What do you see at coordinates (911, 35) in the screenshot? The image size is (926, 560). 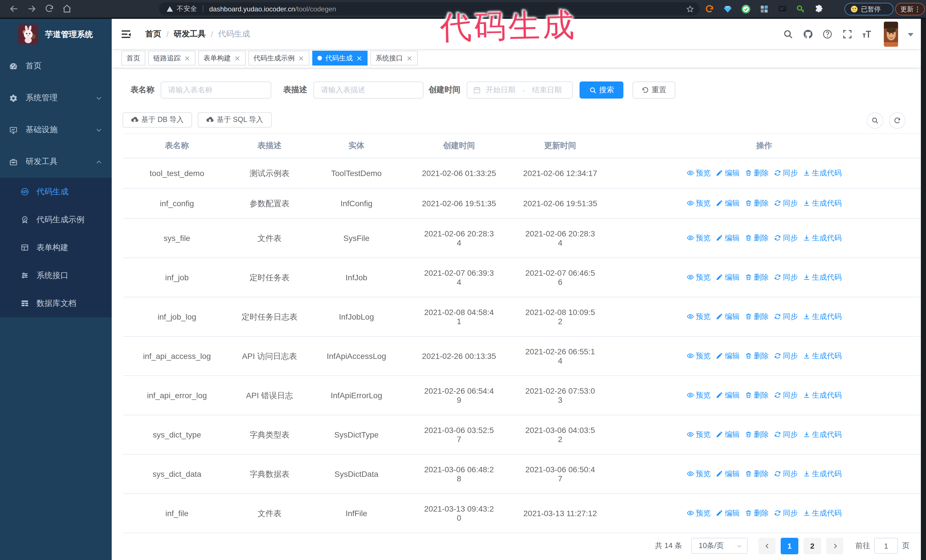 I see `caret-down-icon` at bounding box center [911, 35].